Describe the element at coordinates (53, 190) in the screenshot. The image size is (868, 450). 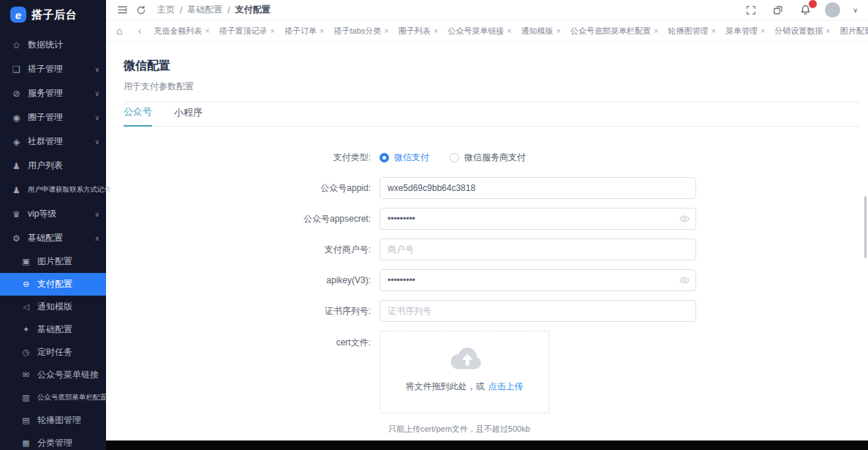
I see `sidebar-item-user-contact-records: ♟ 用户申请获取联系方式记录` at that location.